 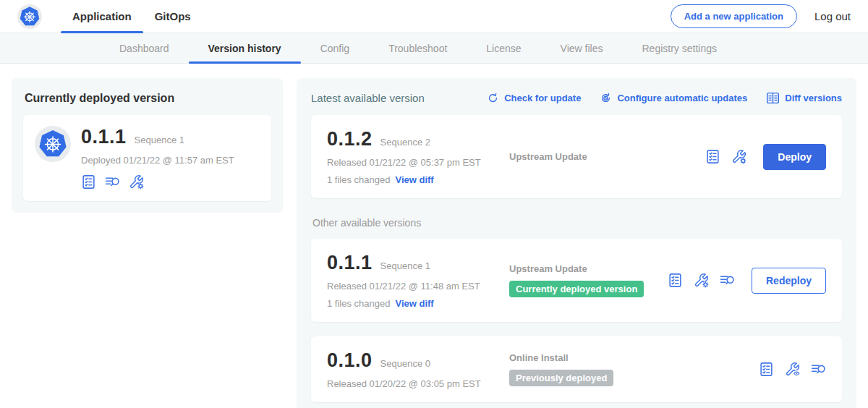 What do you see at coordinates (794, 157) in the screenshot?
I see `deploy-button: Deploy` at bounding box center [794, 157].